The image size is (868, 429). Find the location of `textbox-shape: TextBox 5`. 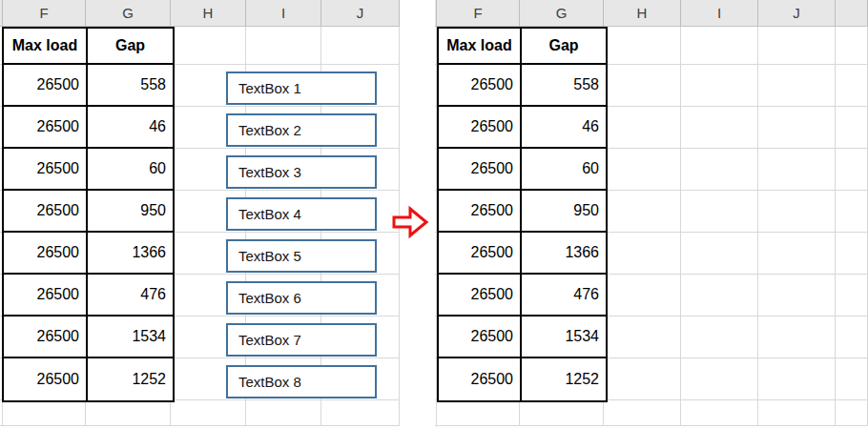

textbox-shape: TextBox 5 is located at coordinates (301, 255).